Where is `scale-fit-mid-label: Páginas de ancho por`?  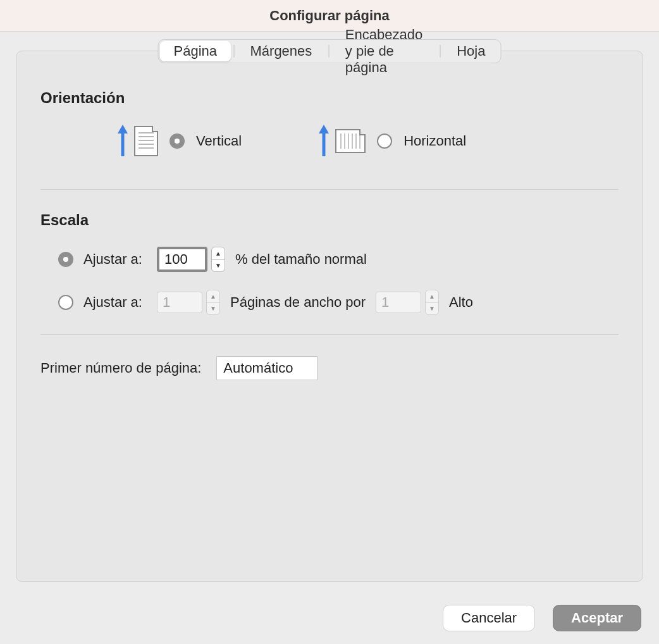 scale-fit-mid-label: Páginas de ancho por is located at coordinates (298, 302).